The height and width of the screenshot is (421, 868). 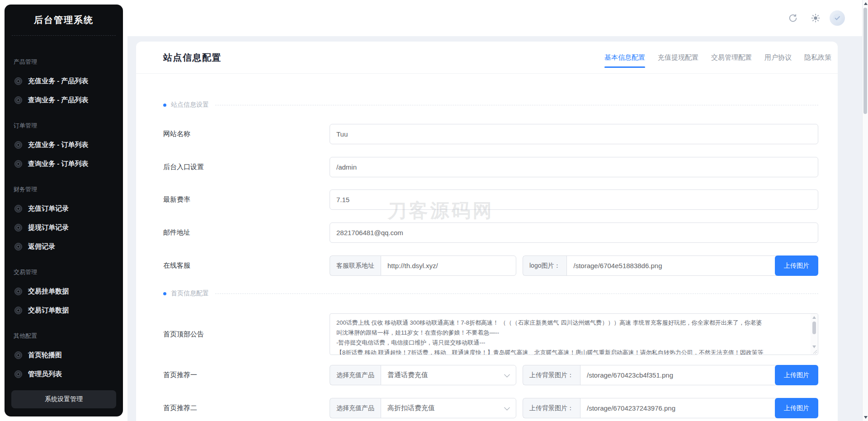 What do you see at coordinates (64, 208) in the screenshot?
I see `sidebar-item-recharge-records: 充值订单记录` at bounding box center [64, 208].